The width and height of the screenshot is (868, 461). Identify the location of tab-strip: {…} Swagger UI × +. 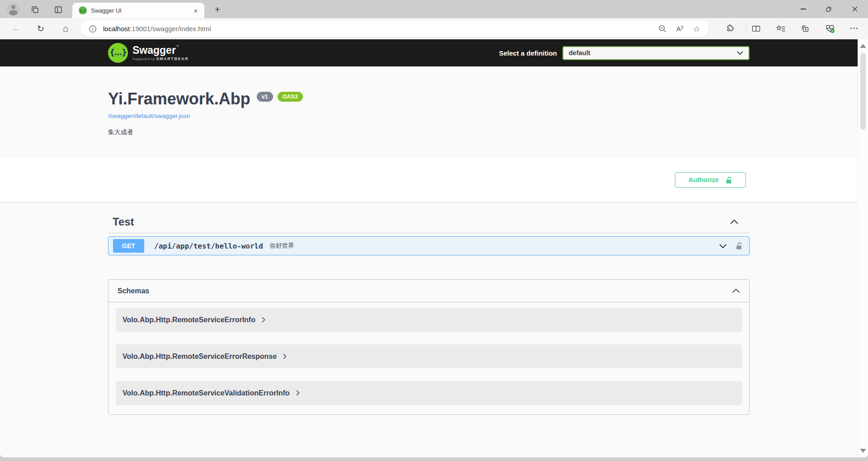
(434, 9).